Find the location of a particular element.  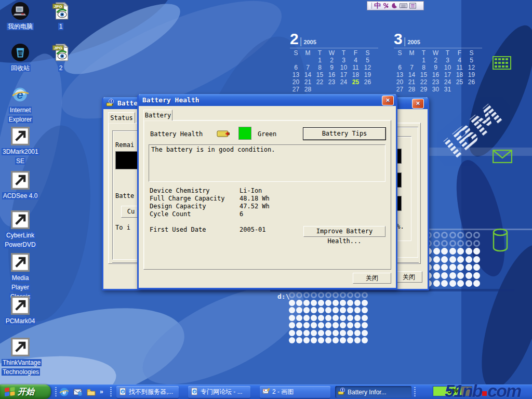

tasks-grip is located at coordinates (111, 392).